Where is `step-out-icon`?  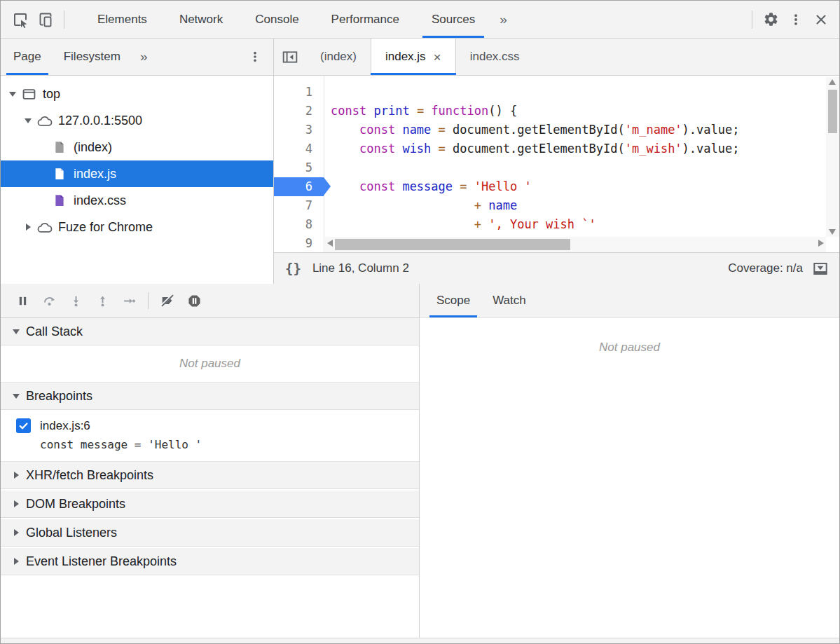 step-out-icon is located at coordinates (102, 301).